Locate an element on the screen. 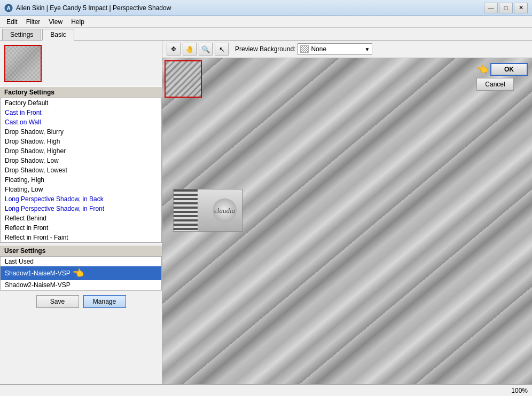 The image size is (532, 396). checker-icon is located at coordinates (304, 49).